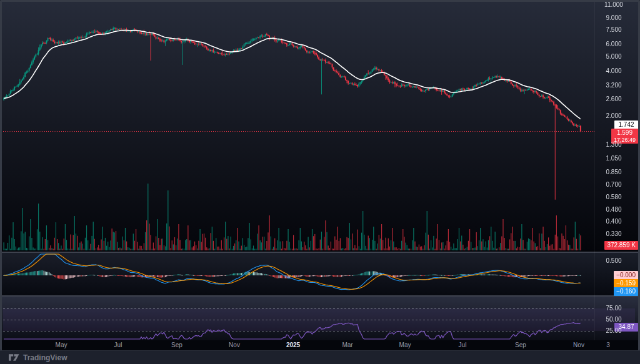  Describe the element at coordinates (626, 283) in the screenshot. I see `macd-signal-badge: −0.159` at that location.